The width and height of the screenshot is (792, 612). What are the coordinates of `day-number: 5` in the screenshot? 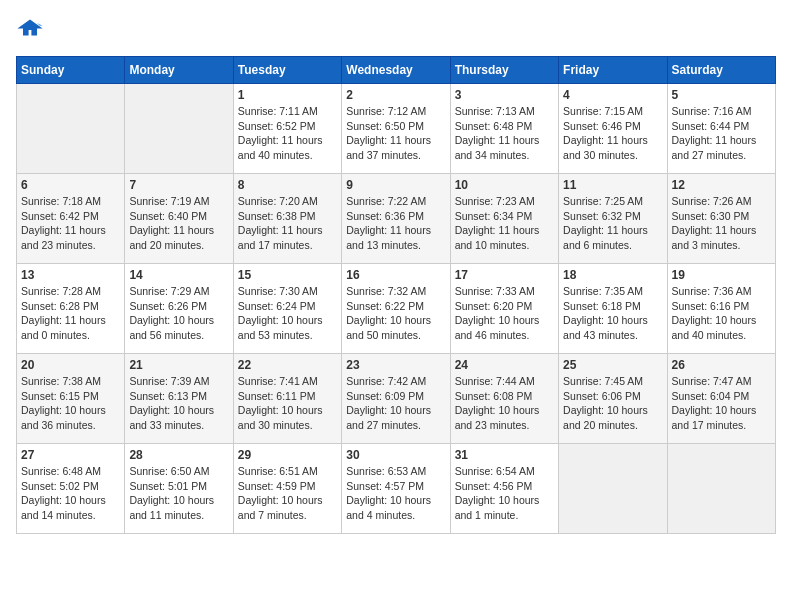 It's located at (722, 95).